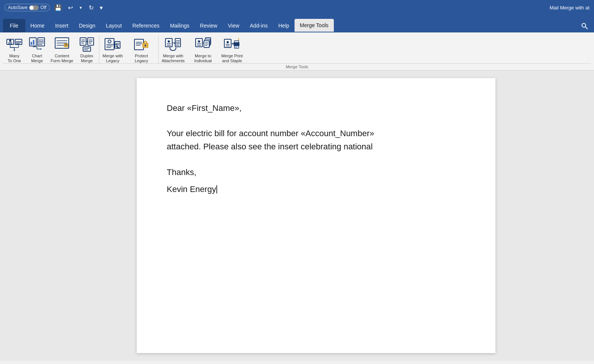  Describe the element at coordinates (146, 26) in the screenshot. I see `menu-item-references: References` at that location.